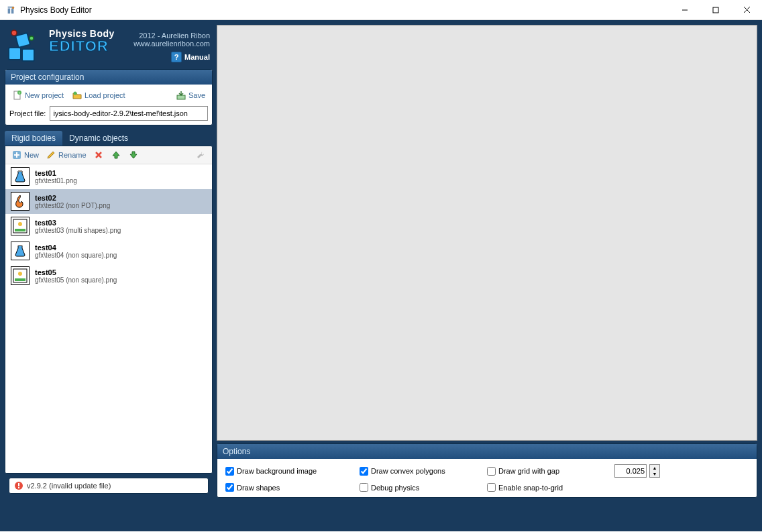 Image resolution: width=762 pixels, height=532 pixels. Describe the element at coordinates (116, 155) in the screenshot. I see `arrow-up-icon` at that location.